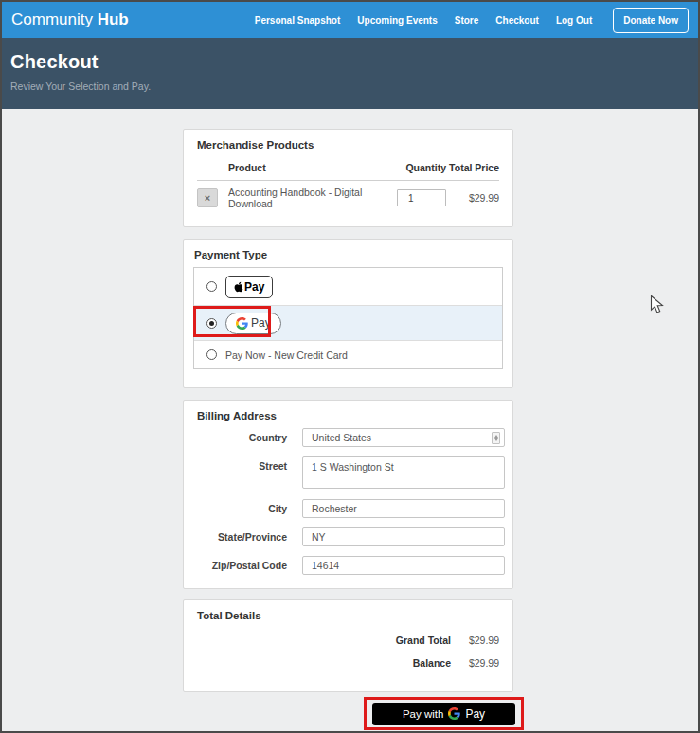  I want to click on nav-checkout: Checkout, so click(517, 21).